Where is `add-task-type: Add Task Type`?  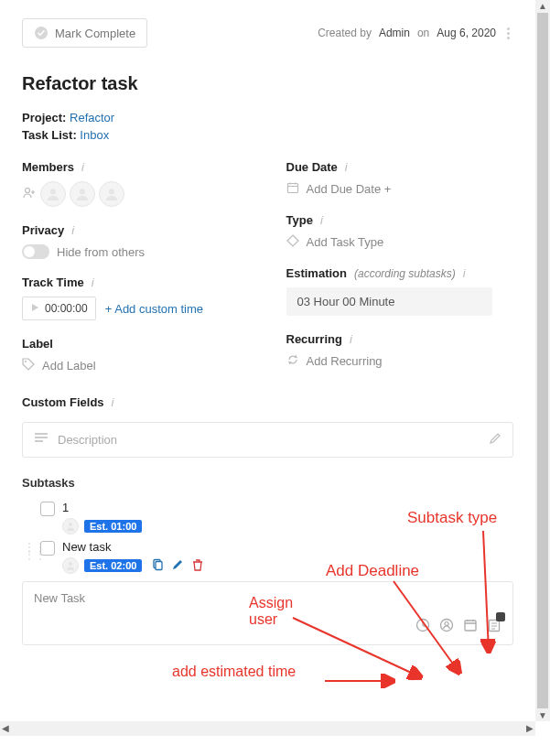 add-task-type: Add Task Type is located at coordinates (401, 242).